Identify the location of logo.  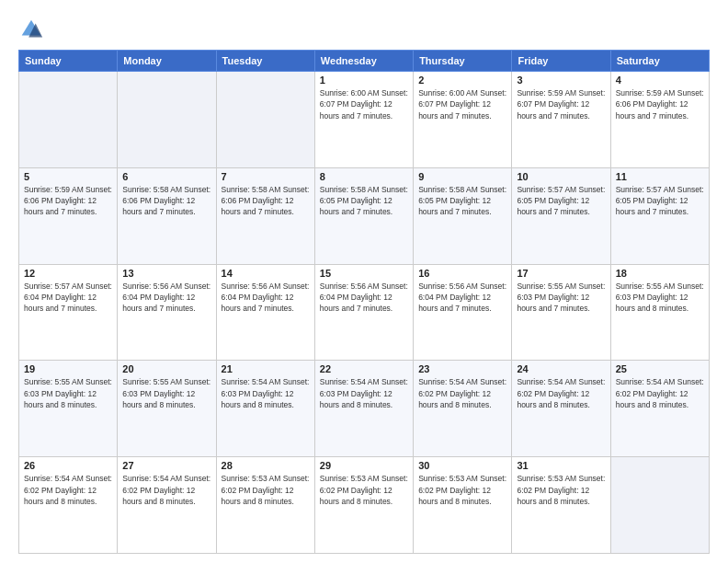
(33, 29).